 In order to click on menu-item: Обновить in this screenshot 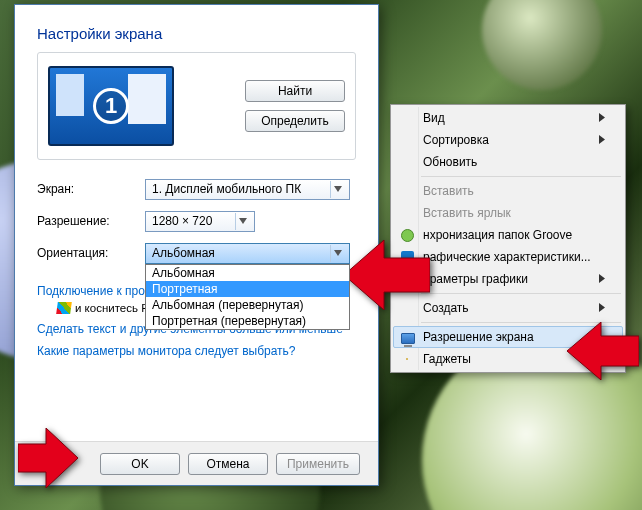, I will do `click(508, 162)`.